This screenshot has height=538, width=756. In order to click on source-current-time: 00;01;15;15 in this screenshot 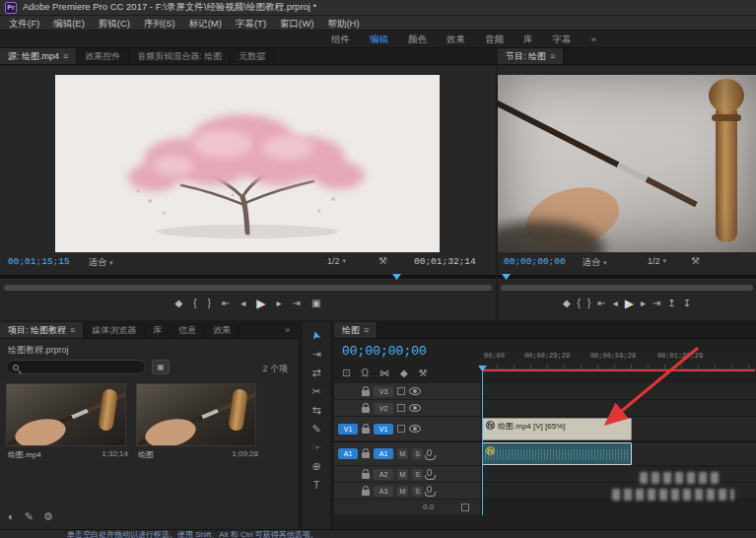, I will do `click(39, 262)`.